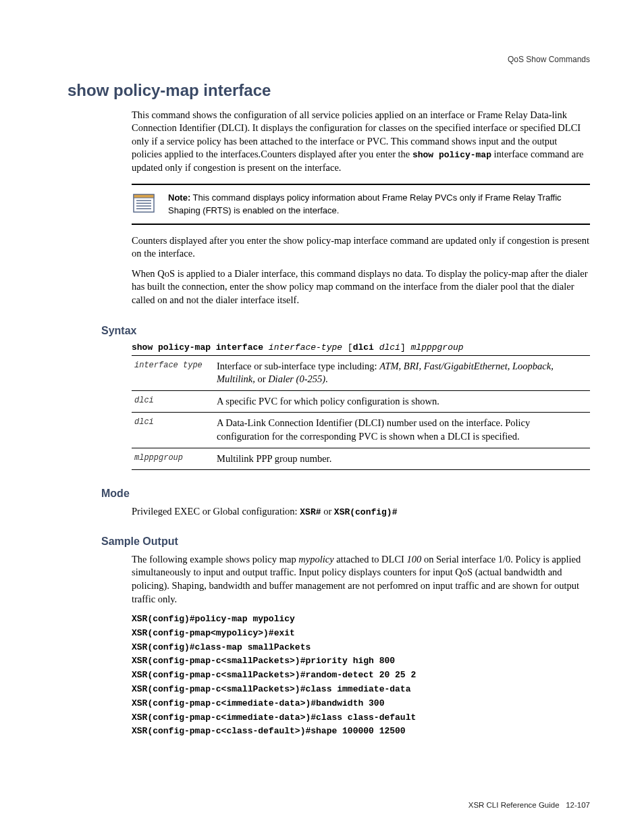 This screenshot has width=644, height=834. What do you see at coordinates (402, 373) in the screenshot?
I see `param-desc: Interface or sub-interface type includin…` at bounding box center [402, 373].